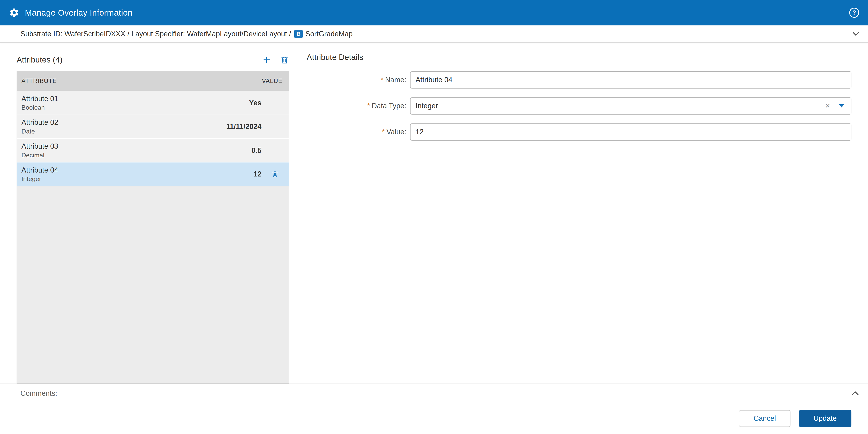 The height and width of the screenshot is (434, 868). I want to click on titlebar: Manage Overlay Information ?, so click(434, 13).